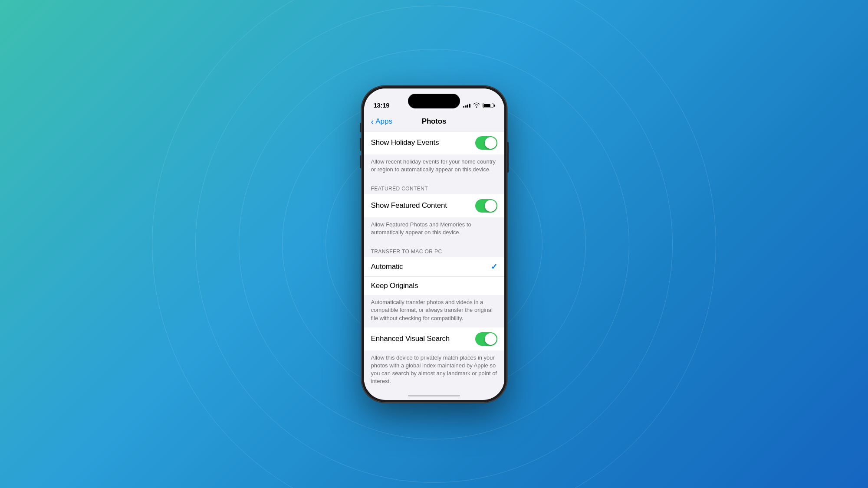 Image resolution: width=868 pixels, height=488 pixels. Describe the element at coordinates (395, 286) in the screenshot. I see `keep-originals-label: Keep Originals` at that location.